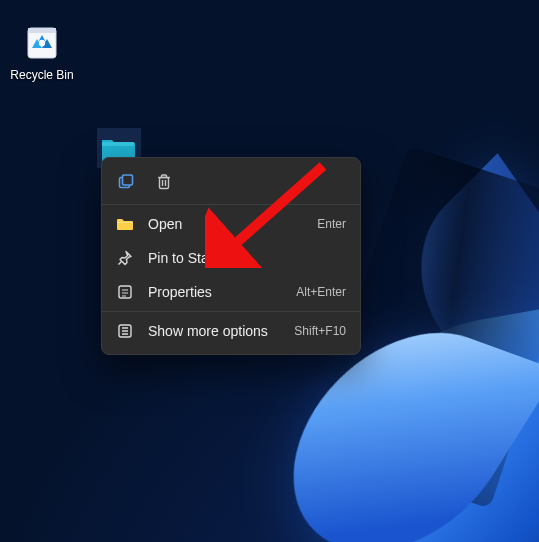  What do you see at coordinates (231, 331) in the screenshot?
I see `menu-item-show-more-options: Show more options Shift+F10` at bounding box center [231, 331].